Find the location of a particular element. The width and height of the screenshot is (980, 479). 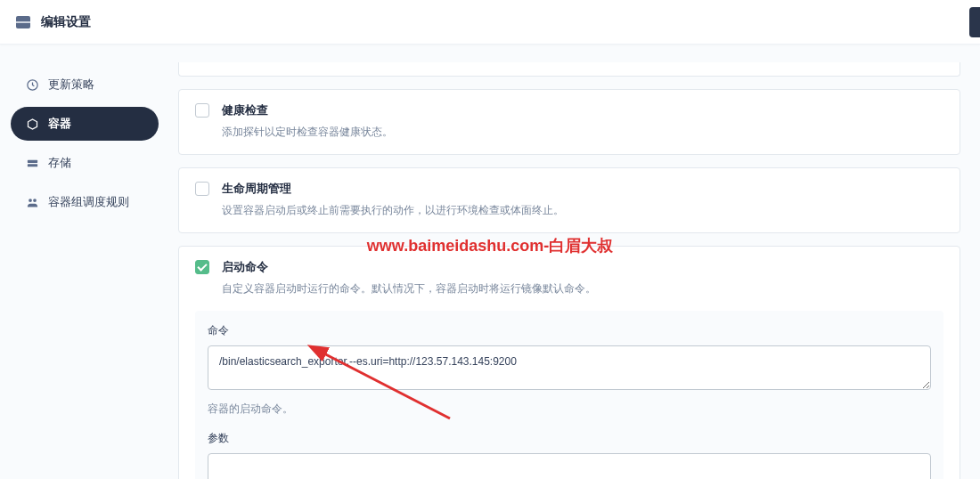

page-header: 编辑设置 is located at coordinates (490, 22).